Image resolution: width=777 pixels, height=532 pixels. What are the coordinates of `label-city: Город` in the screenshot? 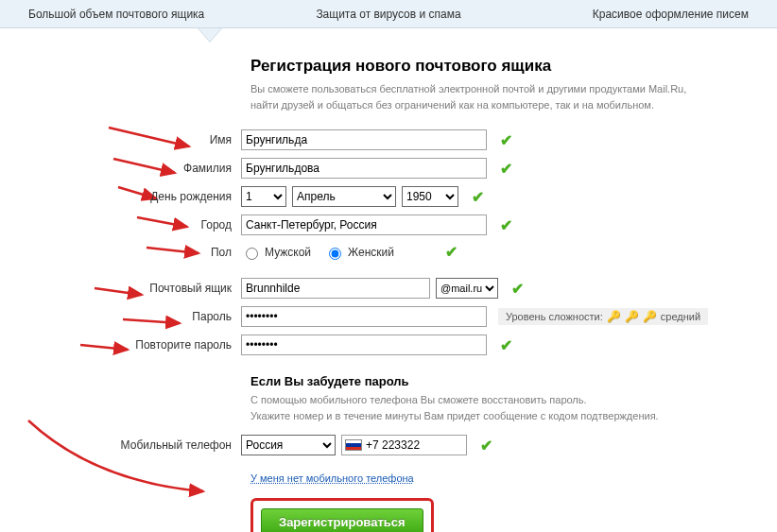 It's located at (180, 225).